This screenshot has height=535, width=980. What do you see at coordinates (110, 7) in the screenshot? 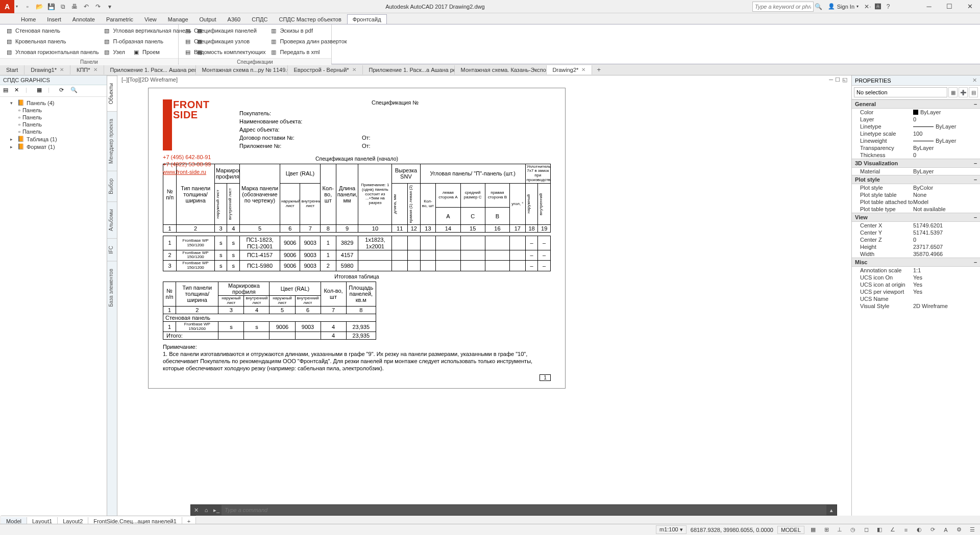
I see `qat-dropdown-icon: ▾` at bounding box center [110, 7].